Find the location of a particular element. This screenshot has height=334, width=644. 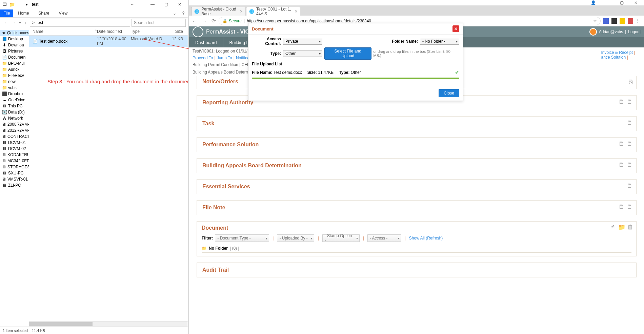

filter-stamp-option: - Stamp Option - is located at coordinates (341, 238).